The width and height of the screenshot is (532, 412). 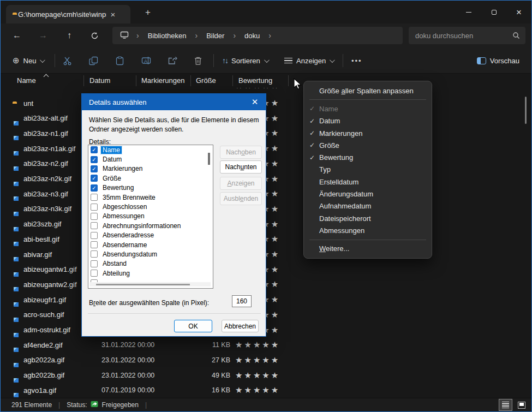 What do you see at coordinates (467, 35) in the screenshot?
I see `search-box: doku durchsuchen` at bounding box center [467, 35].